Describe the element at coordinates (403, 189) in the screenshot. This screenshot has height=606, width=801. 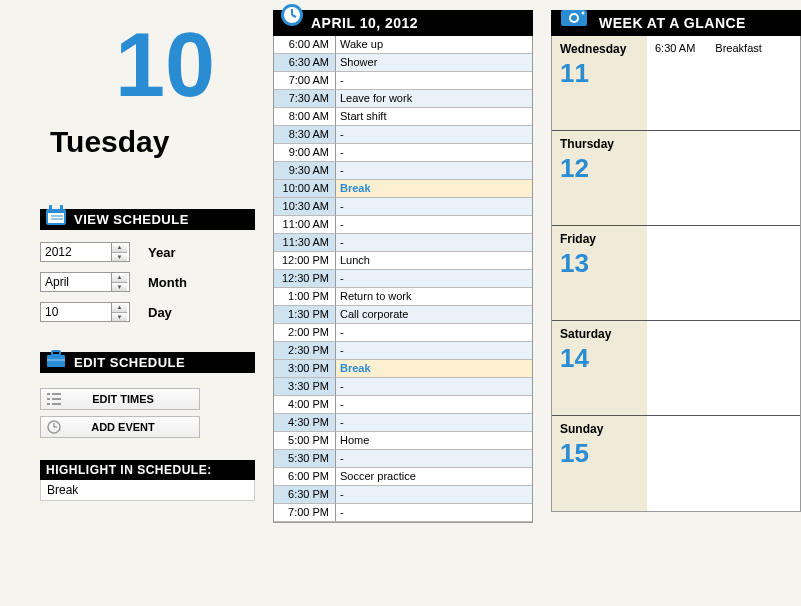
I see `schedule-row: 10:00 AMBreak` at that location.